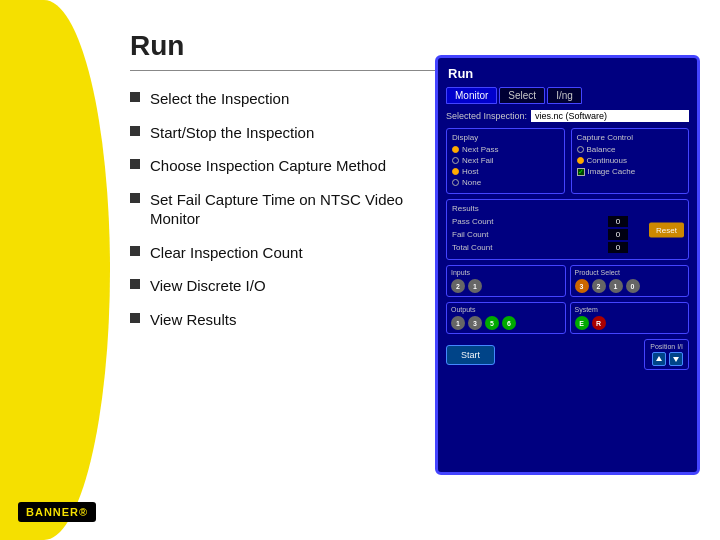 The image size is (720, 540). What do you see at coordinates (208, 286) in the screenshot?
I see `bullet-text: View Discrete I/O` at bounding box center [208, 286].